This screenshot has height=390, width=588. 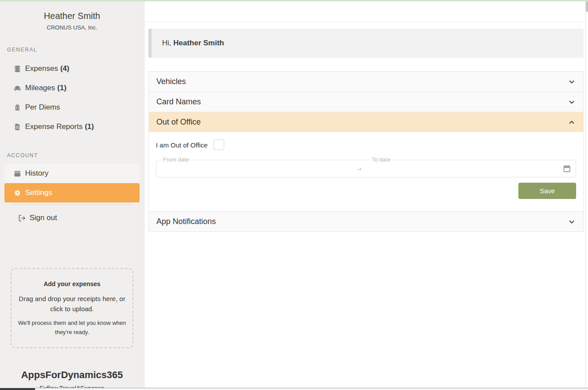 What do you see at coordinates (181, 145) in the screenshot?
I see `out-of-office-checkbox-label: I am Out of Office` at bounding box center [181, 145].